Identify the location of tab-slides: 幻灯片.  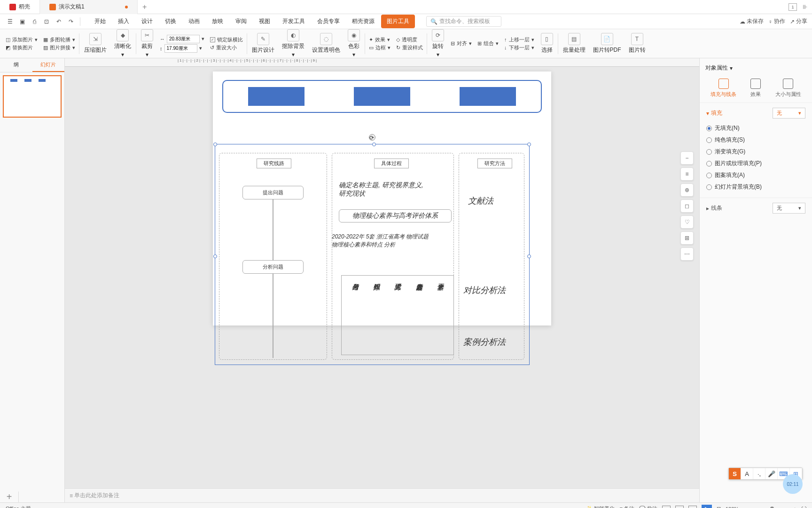
(49, 65).